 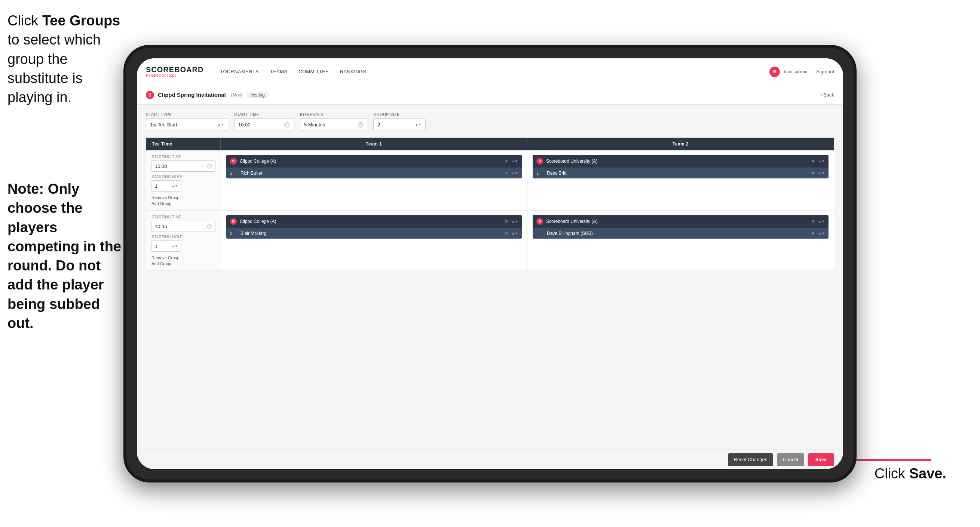 I want to click on team2-col-1: S Scoreboard University (A) ✕ ▲▼ 1. Rees…, so click(x=681, y=180).